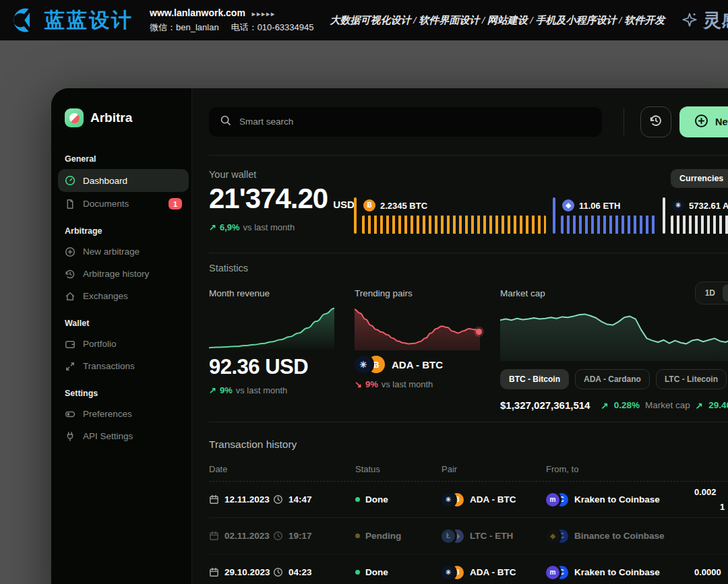 This screenshot has width=728, height=584. I want to click on search-box, so click(406, 122).